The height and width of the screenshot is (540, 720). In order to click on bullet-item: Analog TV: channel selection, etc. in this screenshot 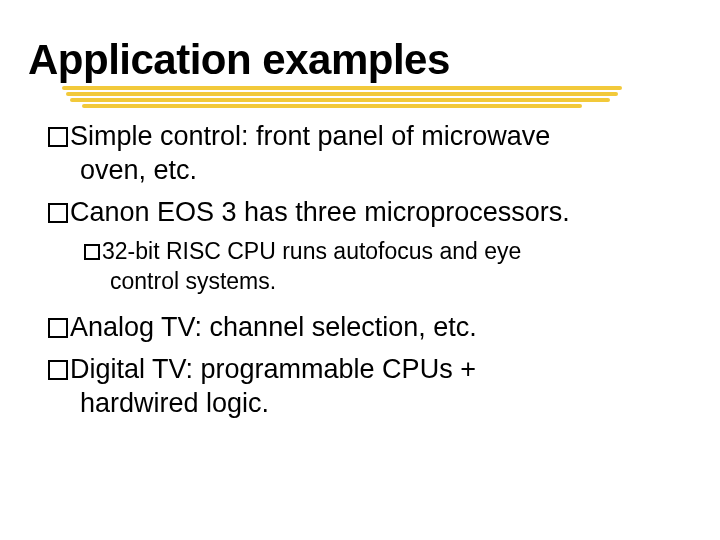, I will do `click(370, 328)`.